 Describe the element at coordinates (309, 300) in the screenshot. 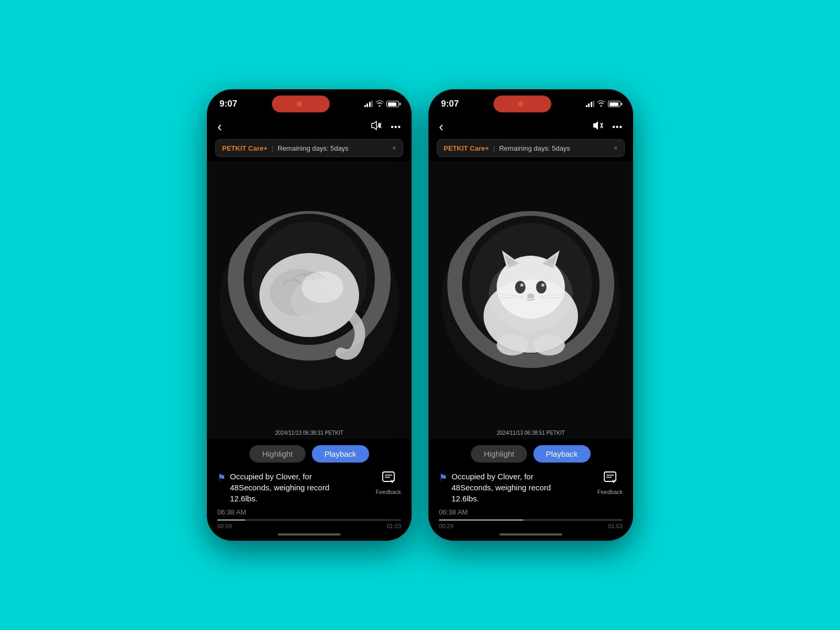

I see `video-container-left: 2024/11/13 06:38:31 PETKIT` at that location.